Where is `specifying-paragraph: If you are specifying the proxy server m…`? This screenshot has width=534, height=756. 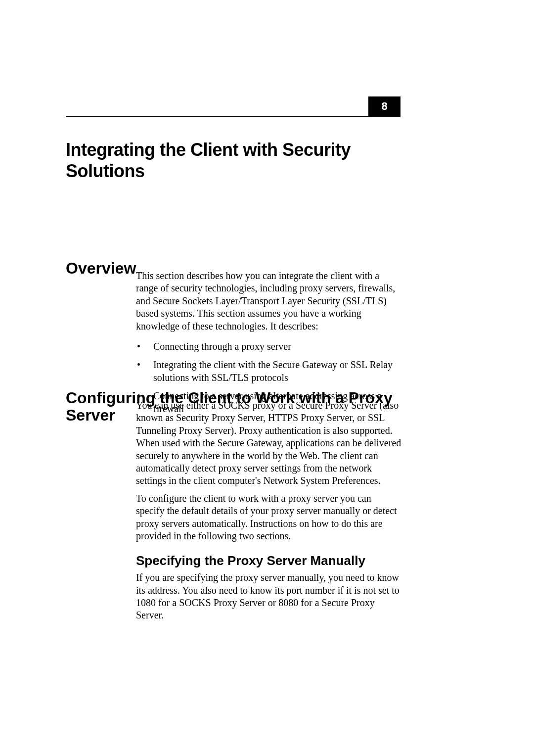
specifying-paragraph: If you are specifying the proxy server m… is located at coordinates (269, 597).